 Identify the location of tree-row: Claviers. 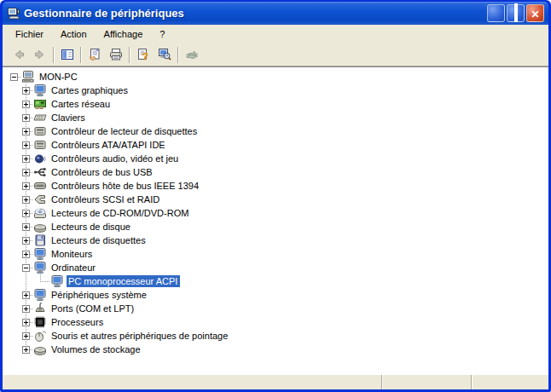
(276, 118).